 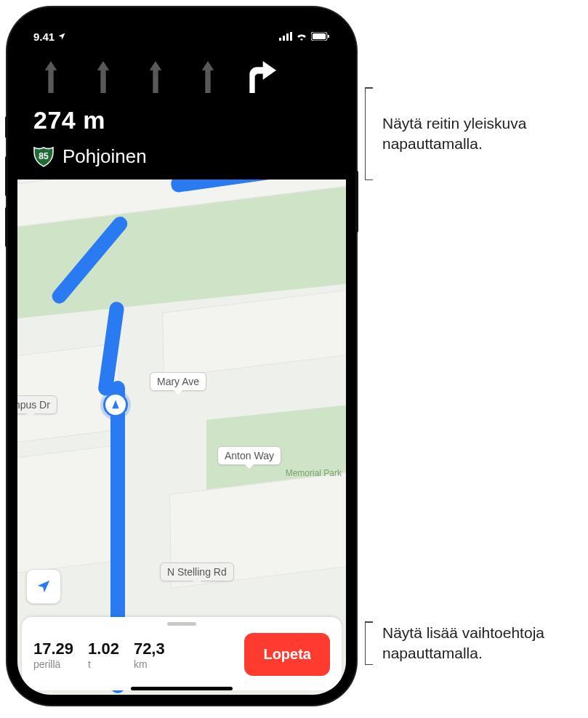 What do you see at coordinates (182, 156) in the screenshot?
I see `destination-row: 85 Pohjoinen` at bounding box center [182, 156].